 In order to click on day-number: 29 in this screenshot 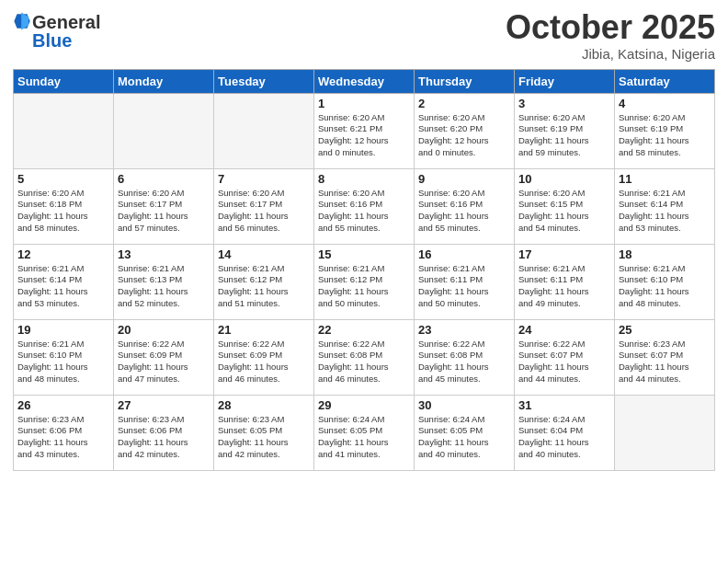, I will do `click(364, 405)`.